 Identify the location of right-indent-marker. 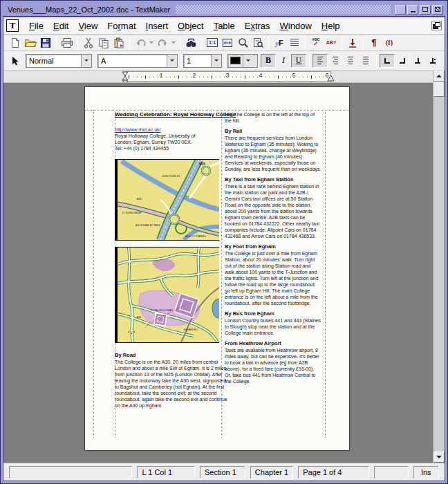
(331, 77).